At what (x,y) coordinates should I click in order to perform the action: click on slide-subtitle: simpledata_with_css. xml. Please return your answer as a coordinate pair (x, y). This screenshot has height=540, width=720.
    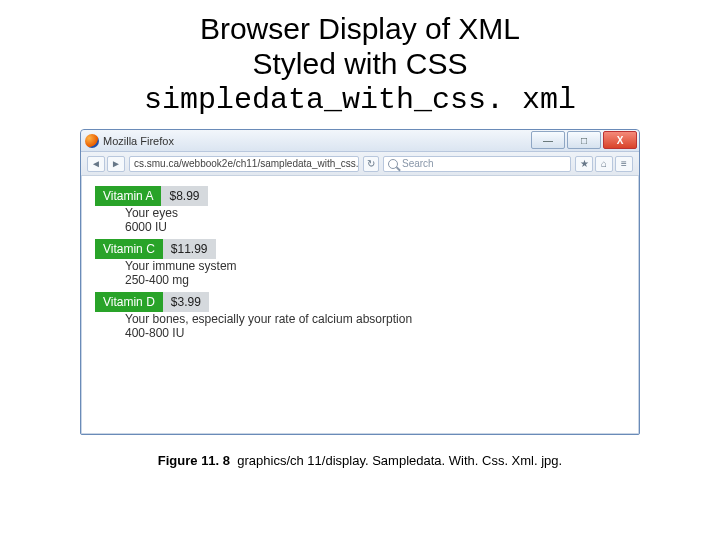
    Looking at the image, I should click on (360, 100).